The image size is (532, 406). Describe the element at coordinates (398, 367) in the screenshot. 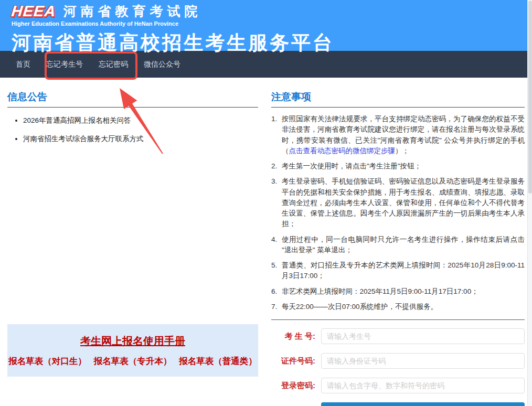

I see `login-form: 考 生 号: 证件号码: 登录密码: 验 证 码: 点击进行验证 登录 考` at that location.